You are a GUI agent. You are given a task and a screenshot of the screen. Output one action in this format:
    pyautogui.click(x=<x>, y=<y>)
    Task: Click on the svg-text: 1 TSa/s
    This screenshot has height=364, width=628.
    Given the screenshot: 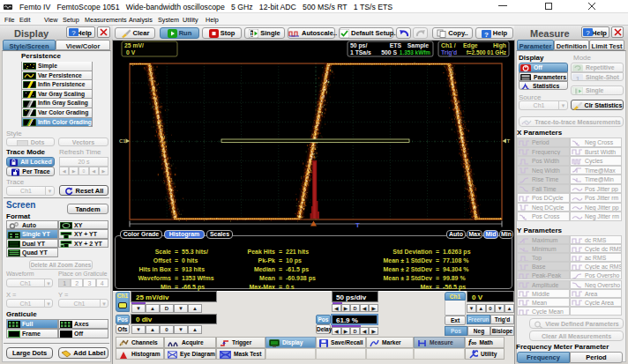 What is the action you would take?
    pyautogui.click(x=361, y=53)
    